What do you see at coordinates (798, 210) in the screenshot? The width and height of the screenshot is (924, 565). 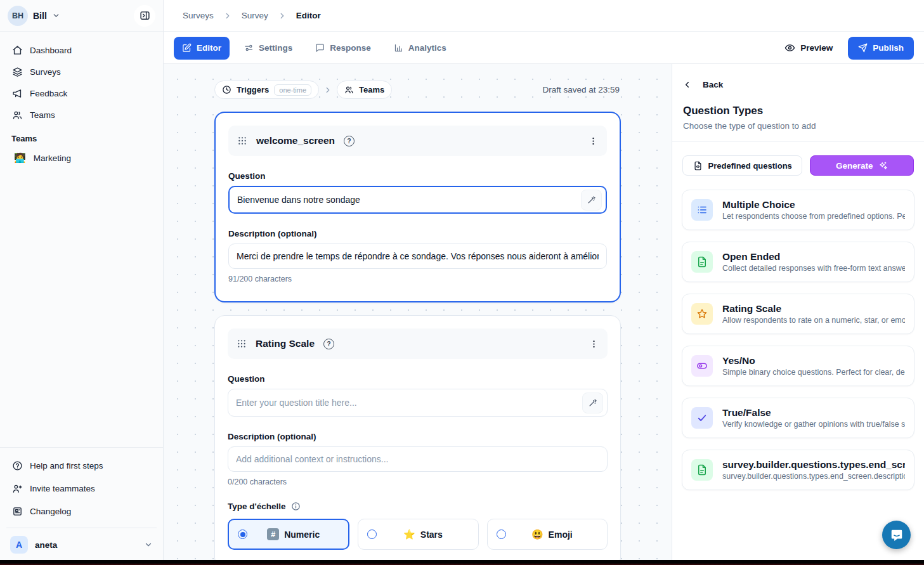 I see `question-type-multiple-choice: Multiple Choice Let respondents choose f…` at bounding box center [798, 210].